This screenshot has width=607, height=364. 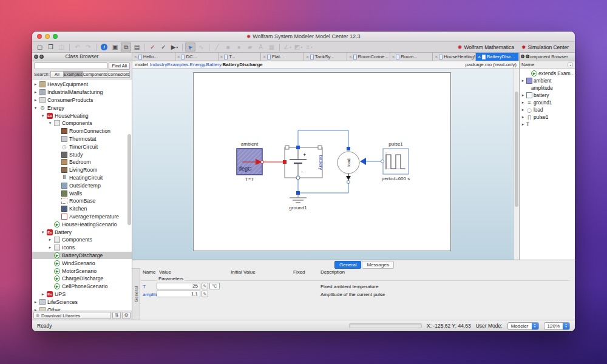 I want to click on component-tree-item: pulse1, so click(x=548, y=117).